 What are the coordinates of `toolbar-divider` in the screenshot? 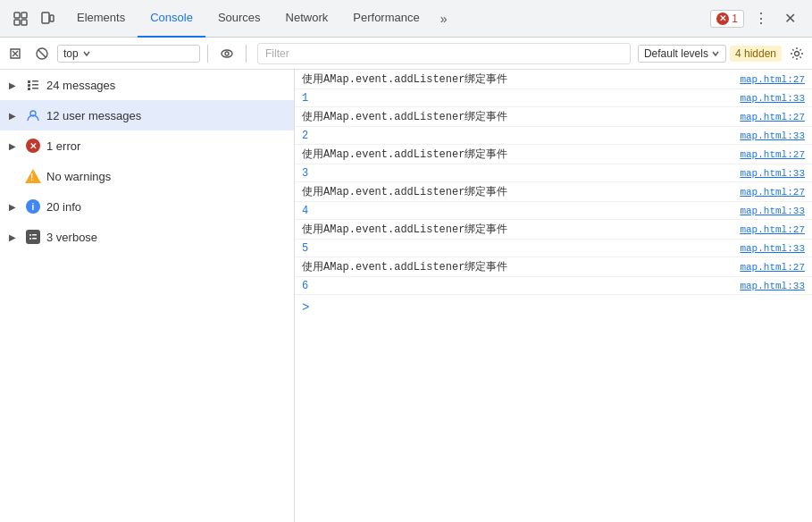 It's located at (207, 54).